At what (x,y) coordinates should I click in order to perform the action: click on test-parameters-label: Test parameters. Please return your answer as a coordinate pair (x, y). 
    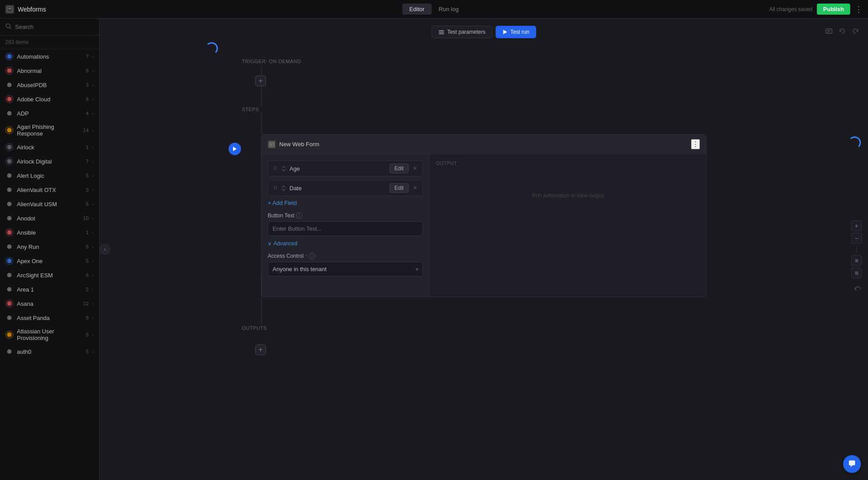
    Looking at the image, I should click on (466, 32).